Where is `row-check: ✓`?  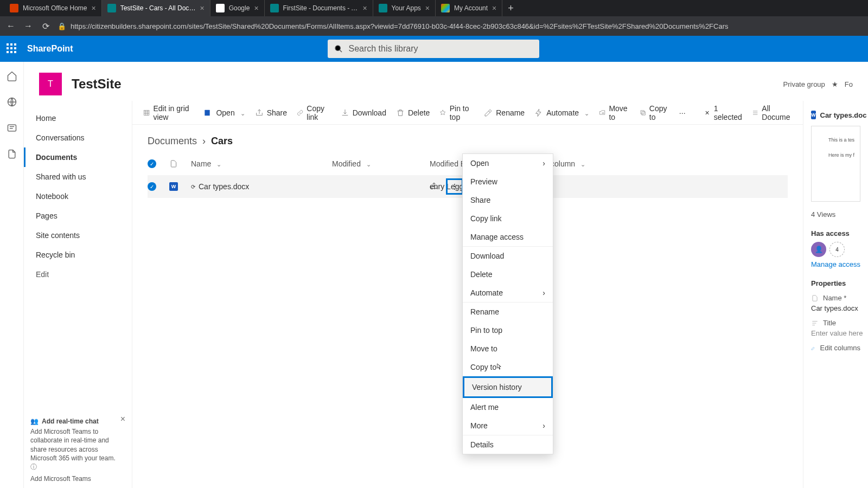
row-check: ✓ is located at coordinates (152, 187).